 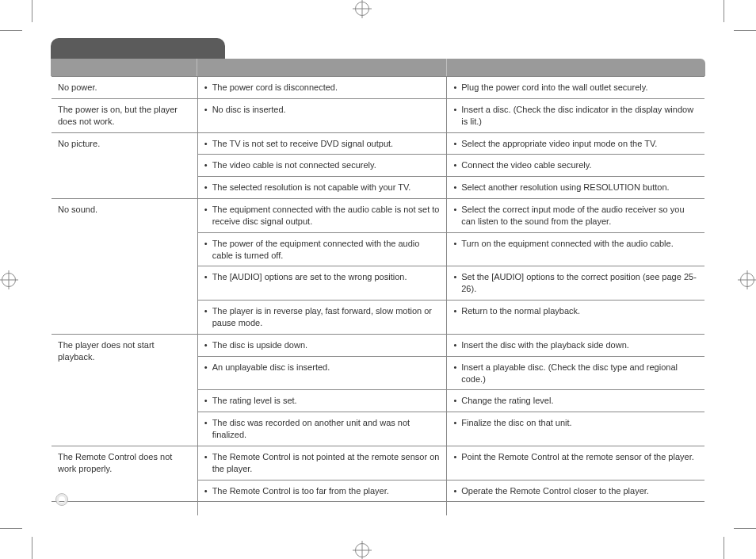 I want to click on correction-text: Turn on the equipment connected with the…, so click(x=567, y=244).